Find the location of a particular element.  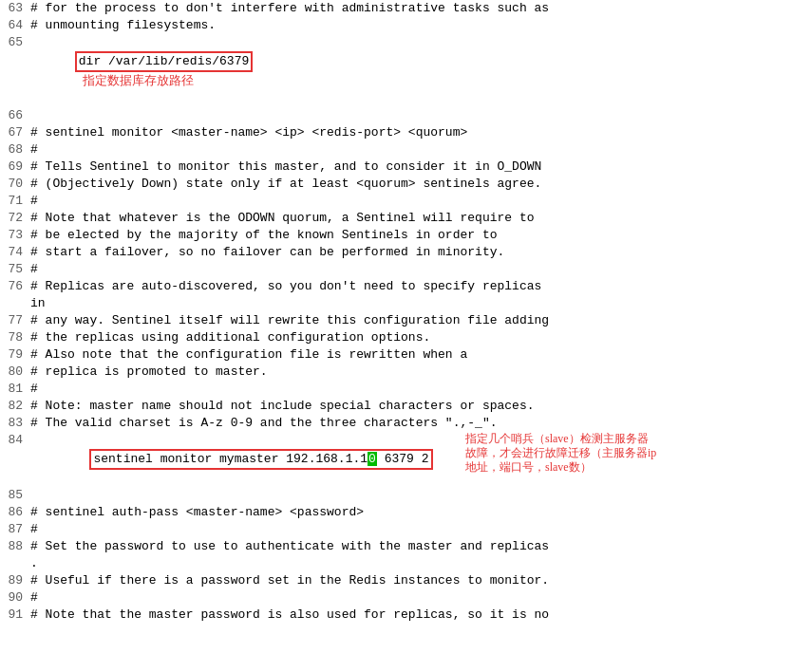

code-line-90: 90 # is located at coordinates (396, 598).